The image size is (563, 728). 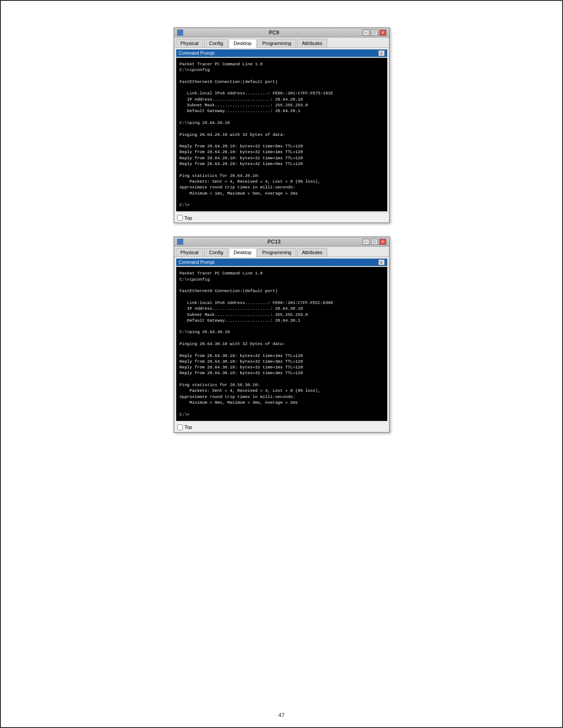 I want to click on pc9-window: PC9 − □ ✕ Physical Config Desktop Progra…, so click(x=282, y=125).